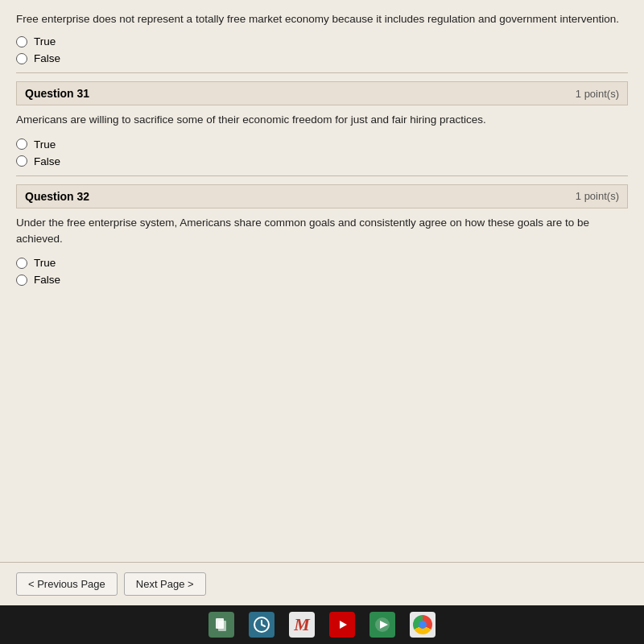 The height and width of the screenshot is (644, 644). I want to click on question-32-label: Question 32, so click(57, 196).